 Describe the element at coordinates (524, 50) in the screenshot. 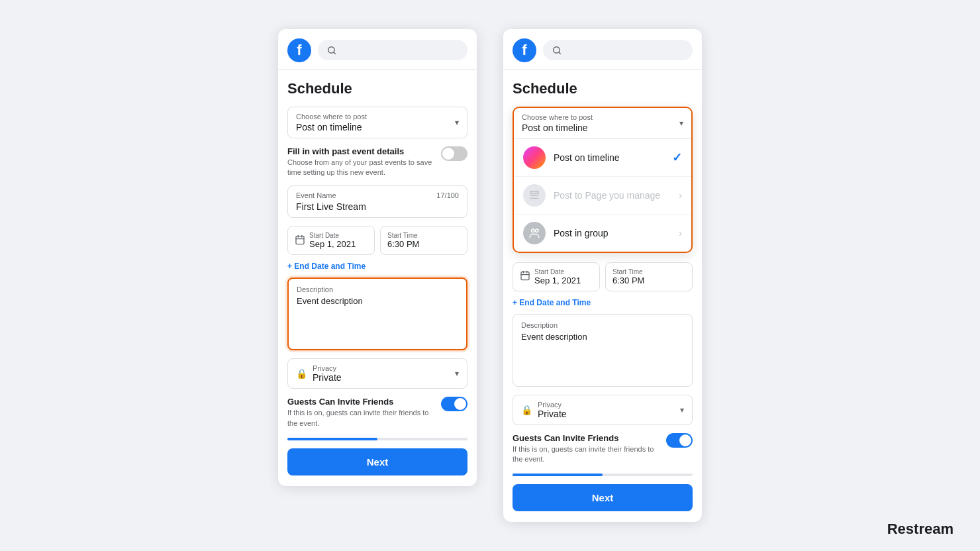

I see `right-fb-logo: f` at that location.